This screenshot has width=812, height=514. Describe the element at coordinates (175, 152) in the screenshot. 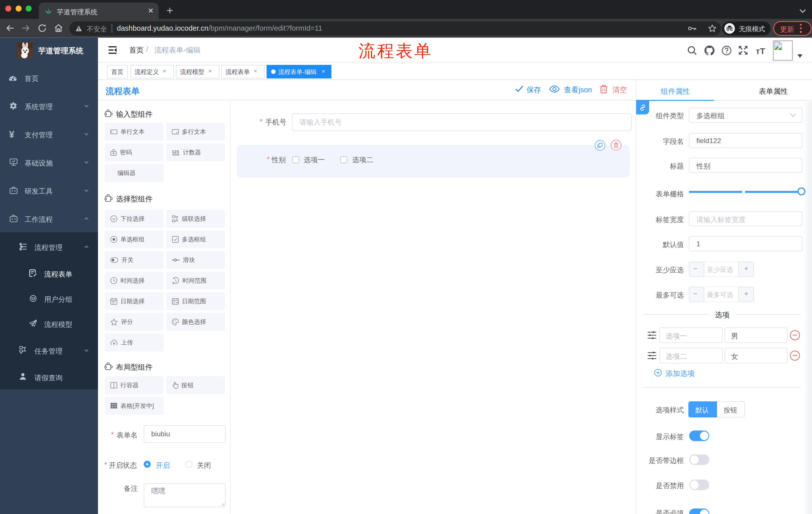

I see `svg-text: 123` at that location.